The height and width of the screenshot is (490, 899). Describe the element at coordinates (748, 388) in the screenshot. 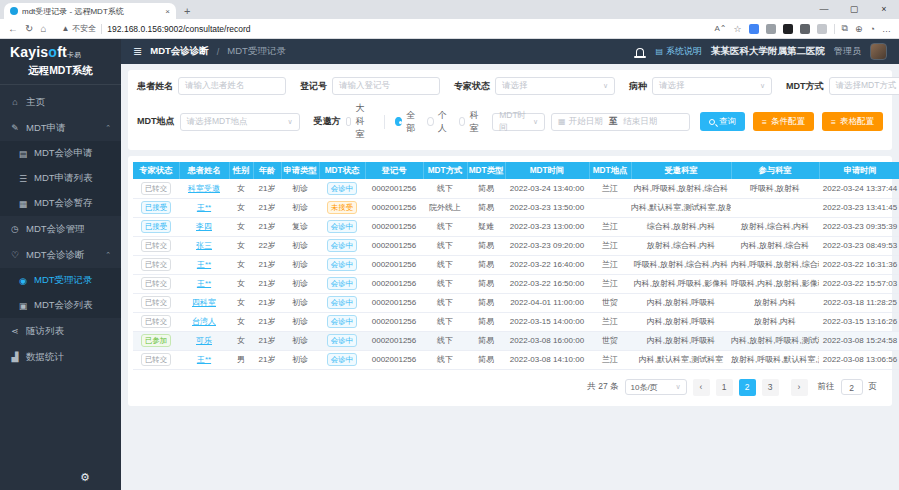

I see `page-button-2: 2` at that location.